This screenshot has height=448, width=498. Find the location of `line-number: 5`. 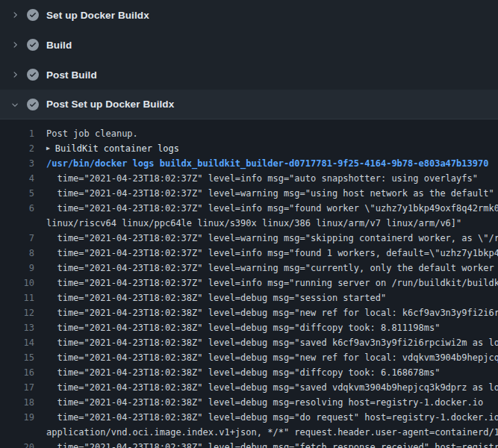

line-number: 5 is located at coordinates (17, 193).